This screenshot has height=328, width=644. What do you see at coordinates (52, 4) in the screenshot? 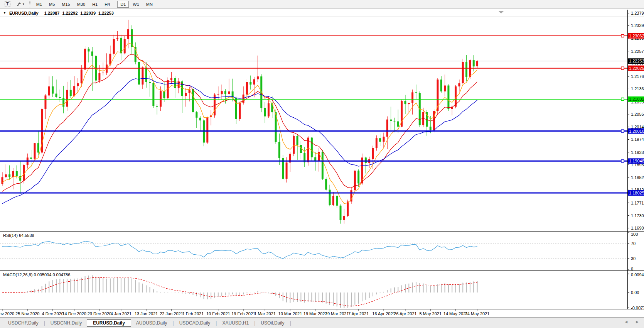
I see `timeframe-m5-button: M5` at bounding box center [52, 4].